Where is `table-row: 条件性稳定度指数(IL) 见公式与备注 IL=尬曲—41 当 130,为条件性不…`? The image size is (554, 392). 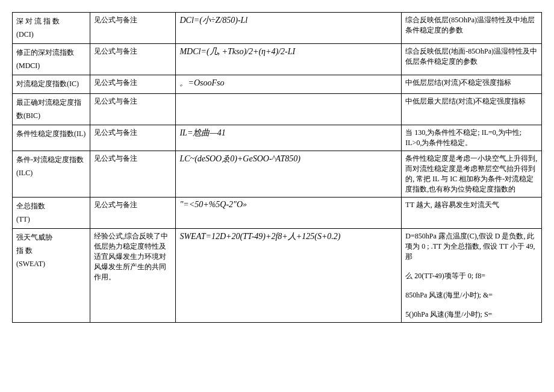 table-row: 条件性稳定度指数(IL) 见公式与备注 IL=尬曲—41 当 130,为条件性不… is located at coordinates (277, 138).